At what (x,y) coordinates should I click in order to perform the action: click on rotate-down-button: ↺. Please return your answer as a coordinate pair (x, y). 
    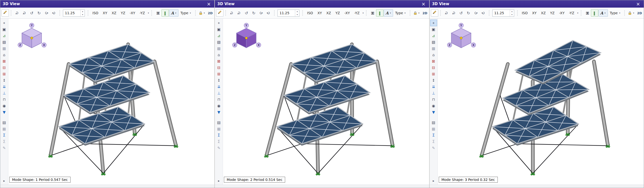
    Looking at the image, I should click on (454, 13).